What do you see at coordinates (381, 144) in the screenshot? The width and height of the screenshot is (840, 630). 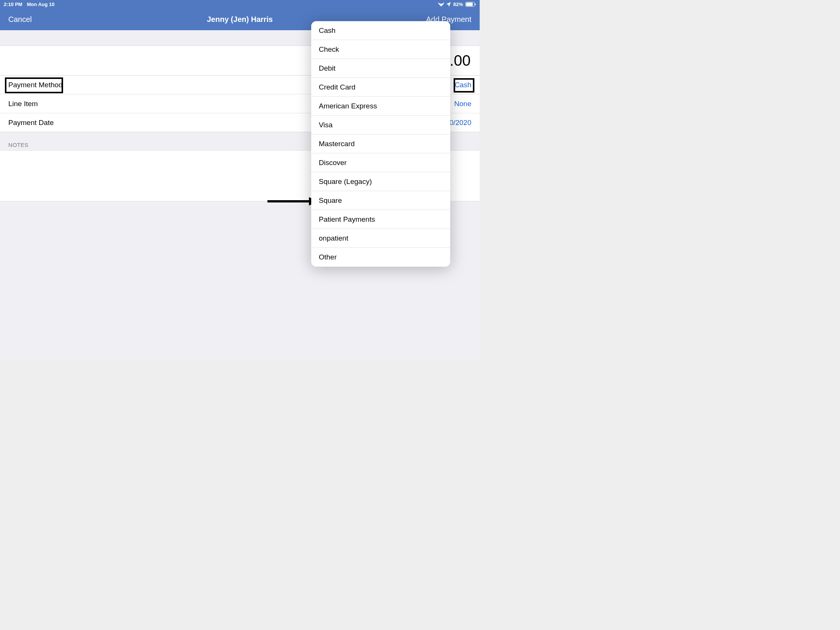 I see `popover-item-mastercard: Mastercard` at bounding box center [381, 144].